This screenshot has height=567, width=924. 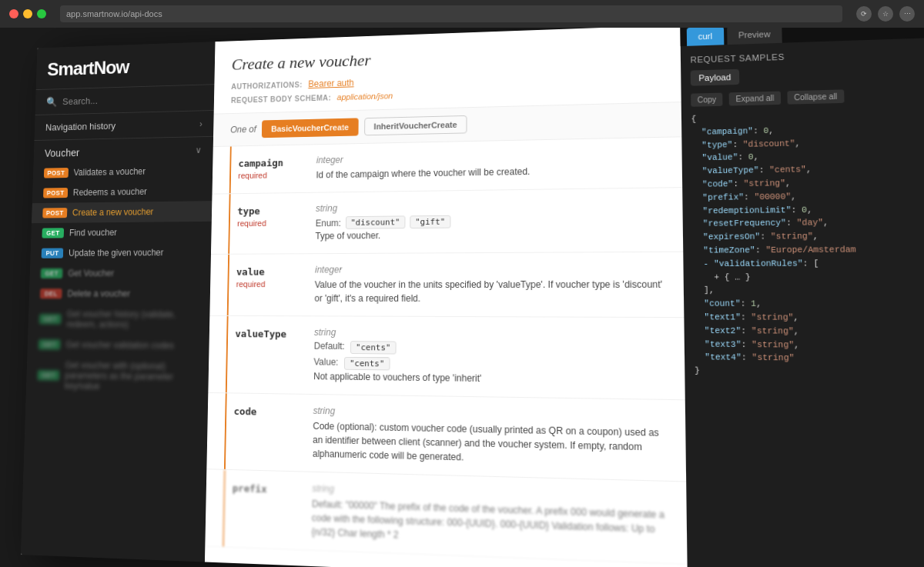 What do you see at coordinates (271, 285) in the screenshot?
I see `field-left-value: value required` at bounding box center [271, 285].